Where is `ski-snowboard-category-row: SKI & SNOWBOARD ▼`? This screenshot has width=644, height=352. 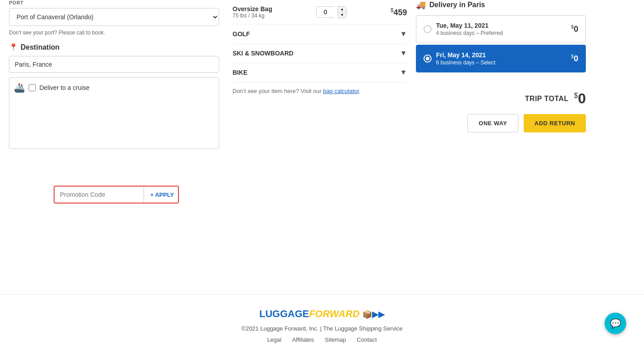 ski-snowboard-category-row: SKI & SNOWBOARD ▼ is located at coordinates (320, 54).